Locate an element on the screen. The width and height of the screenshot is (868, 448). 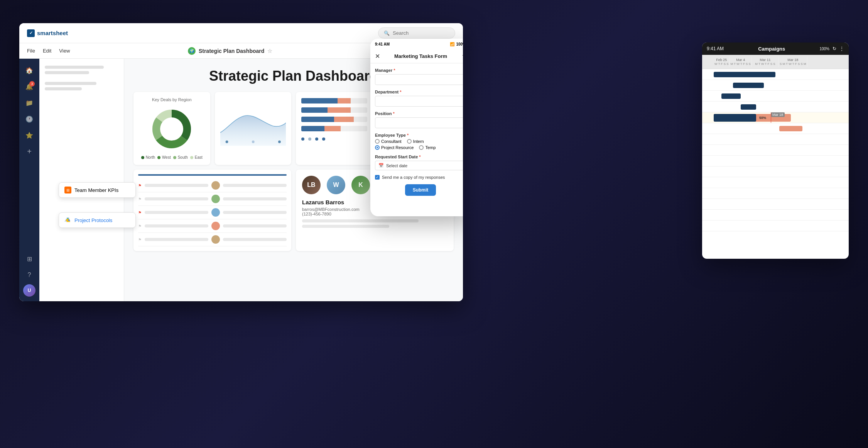
sidebar-notifications: 🔔 3 is located at coordinates (29, 87).